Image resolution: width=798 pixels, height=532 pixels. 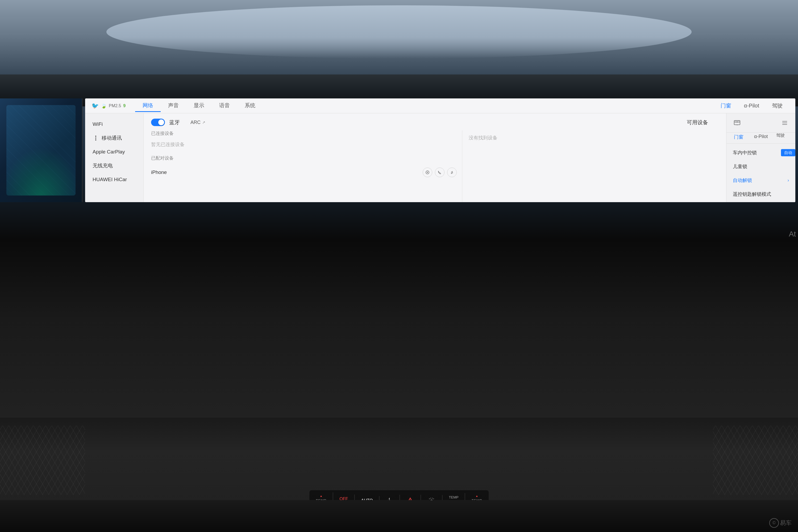 I want to click on paired-devices-title: 已配对设备, so click(x=304, y=158).